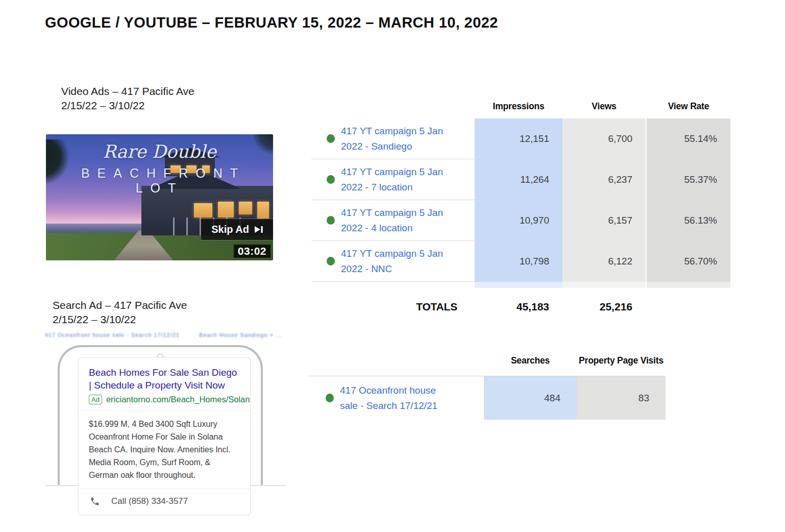 The height and width of the screenshot is (532, 785). What do you see at coordinates (230, 230) in the screenshot?
I see `skip-ad-label: Skip Ad` at bounding box center [230, 230].